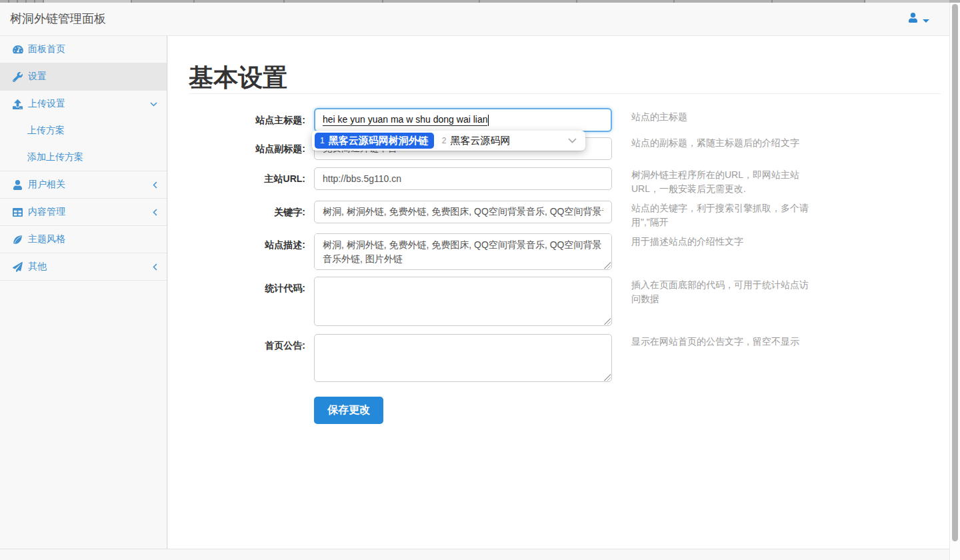 This screenshot has width=960, height=560. Describe the element at coordinates (83, 104) in the screenshot. I see `sidebar-item-upload-settings: 上传设置` at that location.